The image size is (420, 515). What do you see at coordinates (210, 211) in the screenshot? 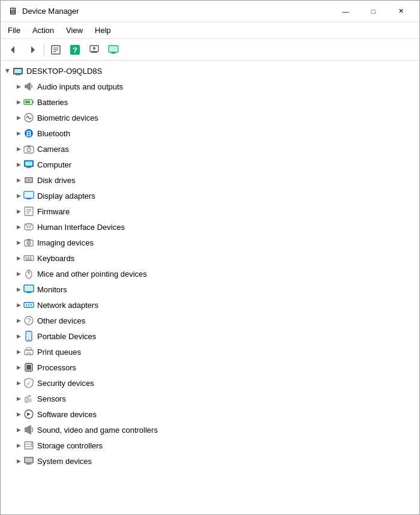
I see `tree-item: ▶ Firmware` at bounding box center [210, 211].